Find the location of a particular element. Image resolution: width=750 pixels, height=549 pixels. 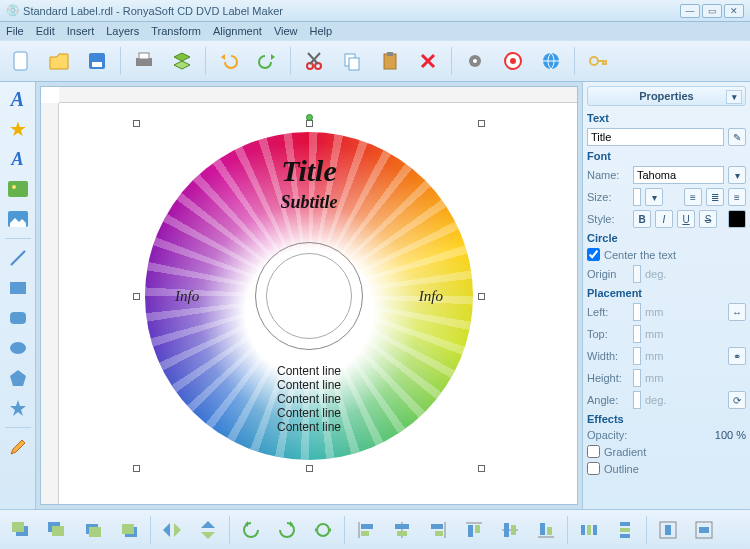

layers-button is located at coordinates (182, 61).